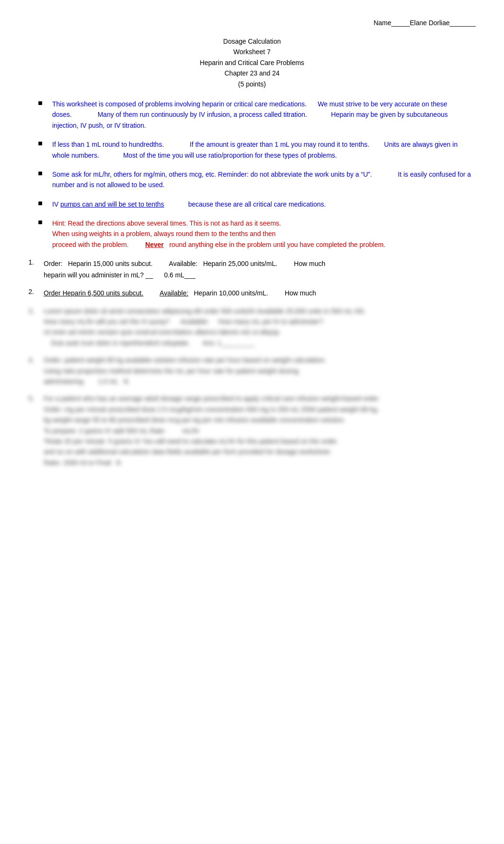 This screenshot has width=504, height=844. What do you see at coordinates (264, 234) in the screenshot?
I see `bullet-text-5: Hint: Read the directions above several …` at bounding box center [264, 234].